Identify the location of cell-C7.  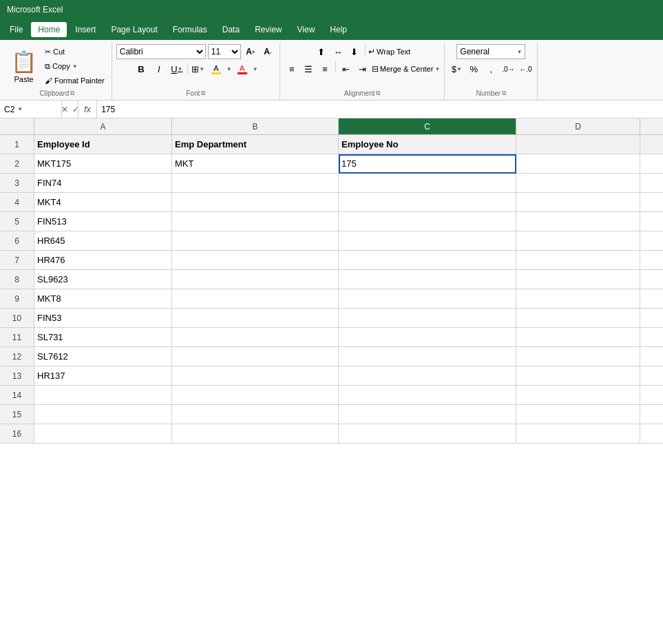
(428, 260).